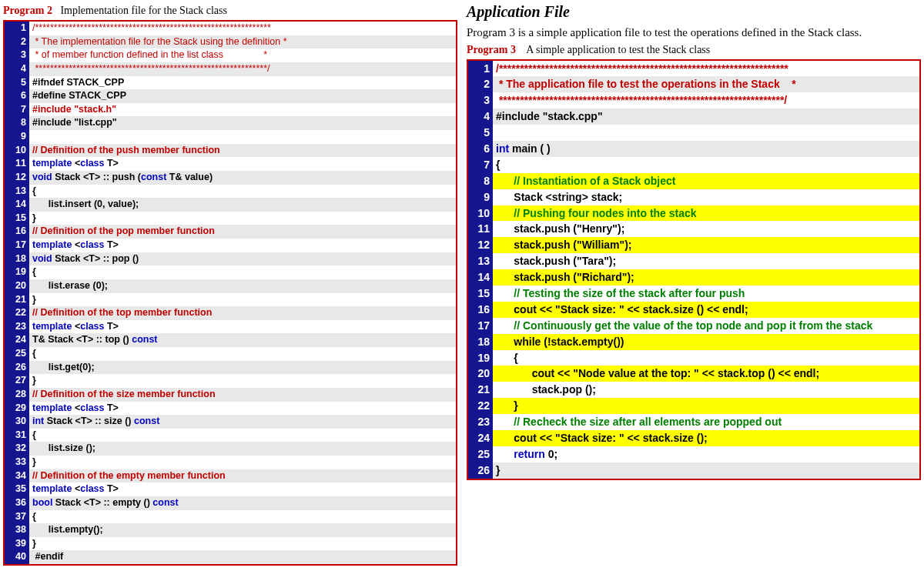 The height and width of the screenshot is (571, 924). What do you see at coordinates (17, 557) in the screenshot?
I see `line-number: 40` at bounding box center [17, 557].